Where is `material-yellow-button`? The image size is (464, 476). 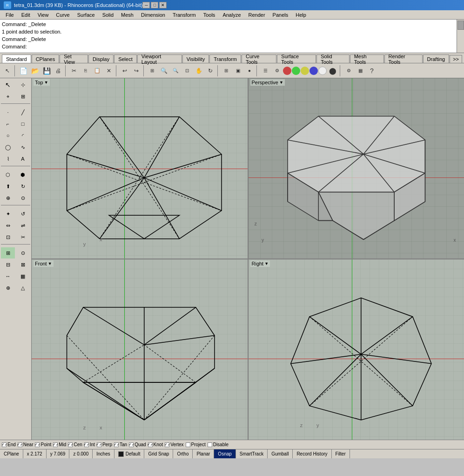
material-yellow-button is located at coordinates (305, 71).